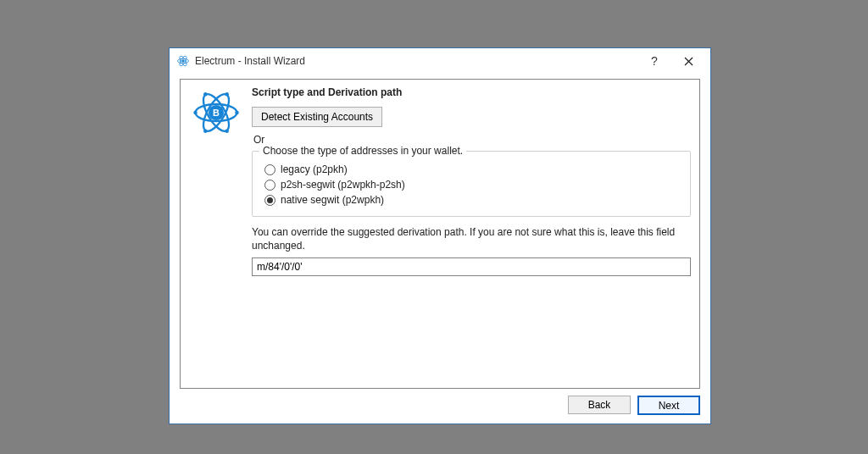 The width and height of the screenshot is (868, 454). What do you see at coordinates (671, 61) in the screenshot?
I see `titlebar-controls: ?` at bounding box center [671, 61].